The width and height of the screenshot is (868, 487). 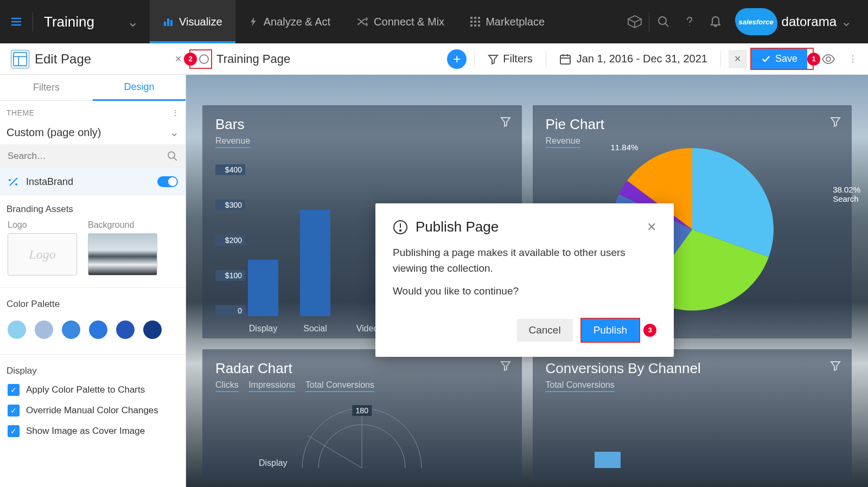 What do you see at coordinates (14, 411) in the screenshot?
I see `checkbox-icon: ✓` at bounding box center [14, 411].